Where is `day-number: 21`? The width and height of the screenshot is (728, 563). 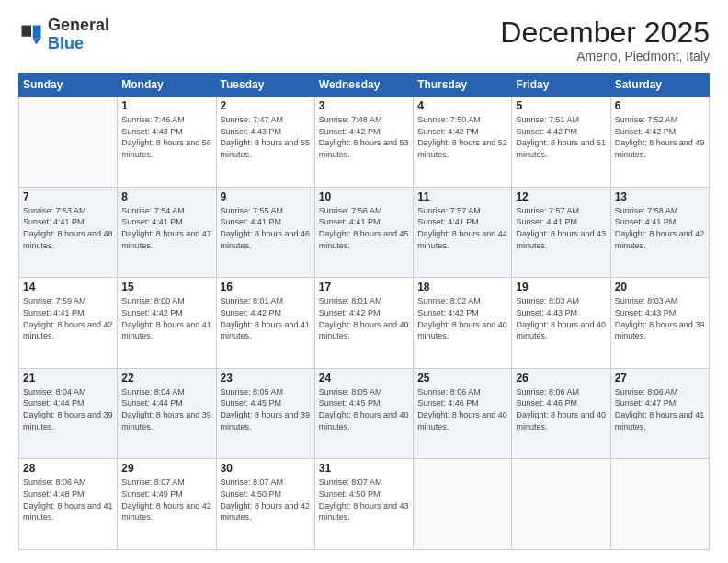
day-number: 21 is located at coordinates (68, 378).